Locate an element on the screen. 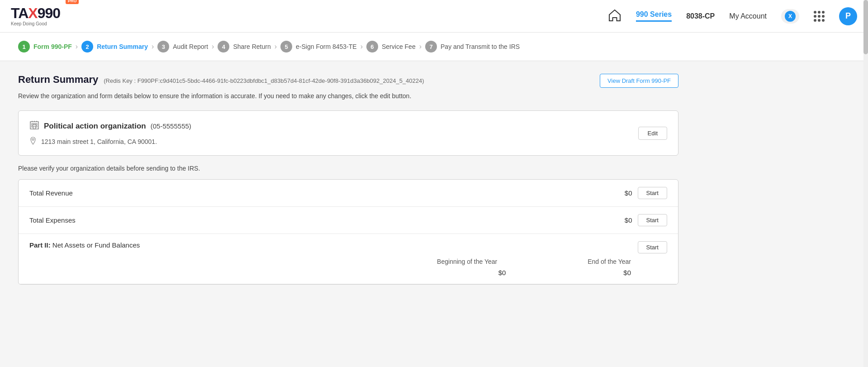  step-2: 2 Return Summary is located at coordinates (115, 47).